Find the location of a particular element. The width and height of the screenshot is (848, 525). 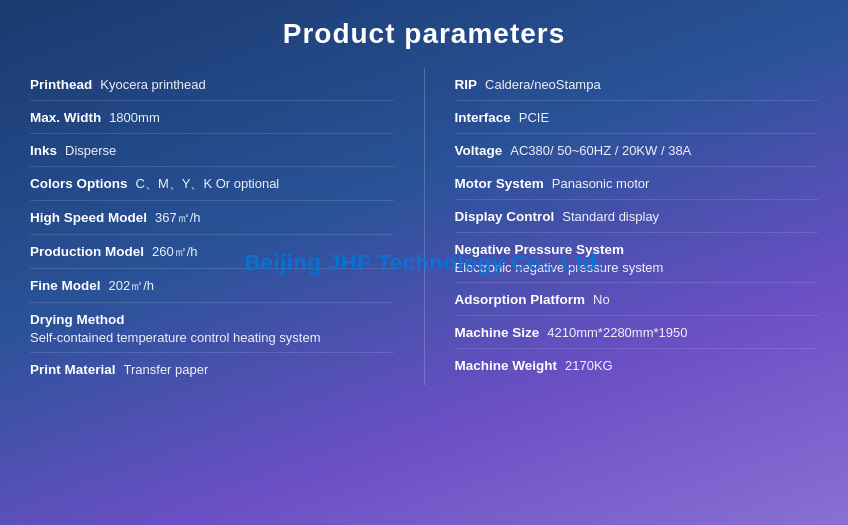

param-label: RIP is located at coordinates (466, 84).